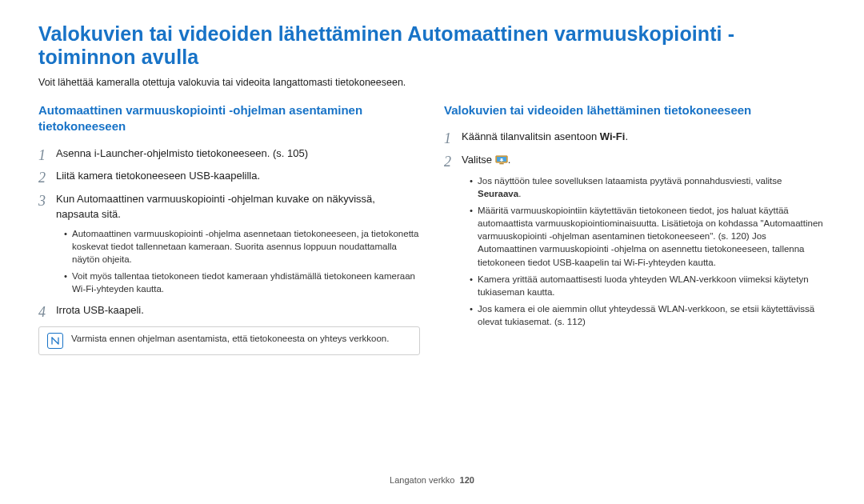 Image resolution: width=864 pixels, height=504 pixels. I want to click on bullet-item: Jos kamera ei ole aiemmin ollut yhteydes…, so click(648, 315).